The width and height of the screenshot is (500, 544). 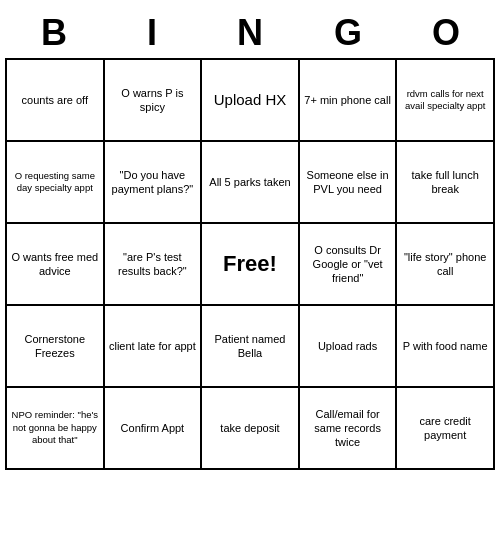 I want to click on bingo-cell: O consults Dr Google or "vet friend", so click(x=349, y=265).